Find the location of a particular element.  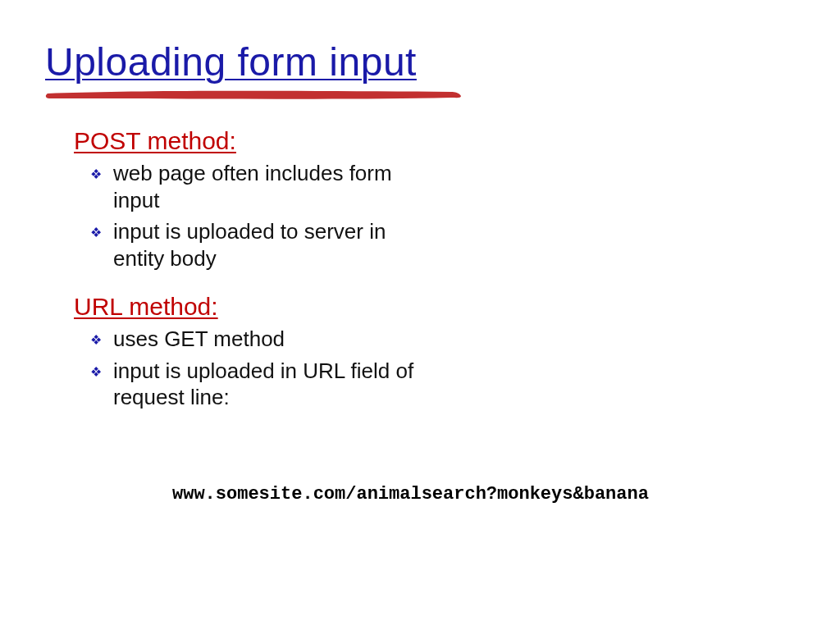

bullet-item: ❖ input is uploaded to server in entity … is located at coordinates (254, 244).